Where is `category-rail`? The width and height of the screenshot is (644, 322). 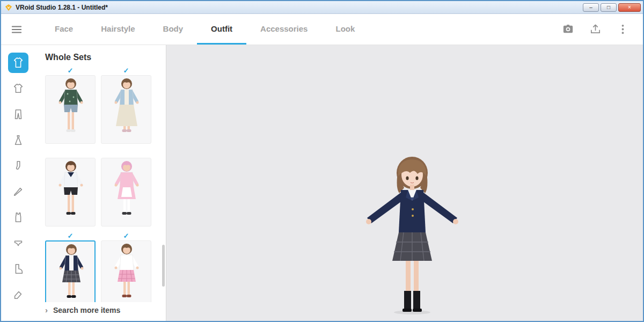 category-rail is located at coordinates (18, 183).